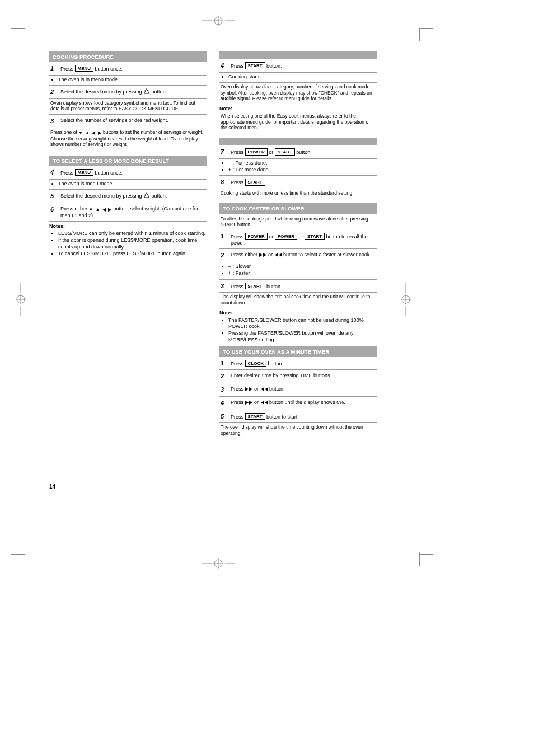  What do you see at coordinates (303, 376) in the screenshot?
I see `step-text: Enter desired time by pressing TIME butt…` at bounding box center [303, 376].